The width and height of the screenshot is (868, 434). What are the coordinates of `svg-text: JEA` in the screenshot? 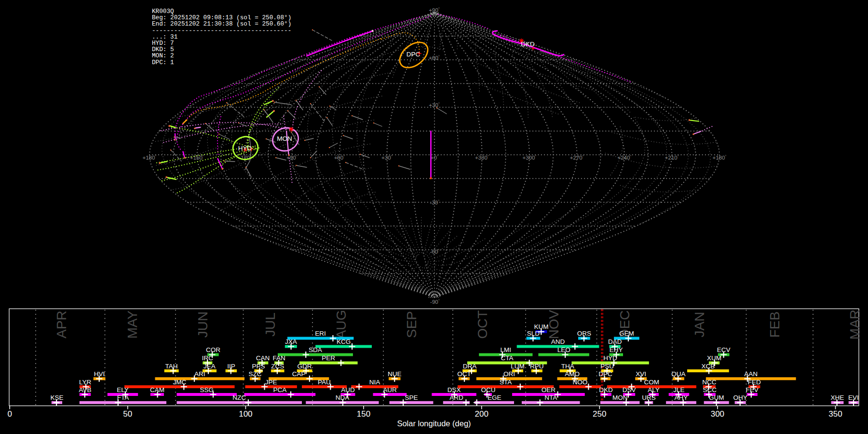 It's located at (209, 366).